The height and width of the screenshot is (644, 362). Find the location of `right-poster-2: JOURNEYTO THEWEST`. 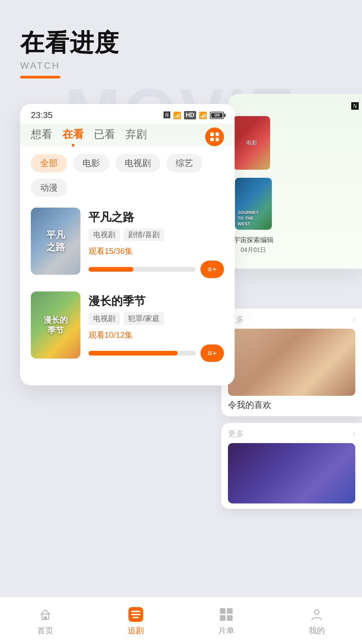

right-poster-2: JOURNEYTO THEWEST is located at coordinates (253, 204).